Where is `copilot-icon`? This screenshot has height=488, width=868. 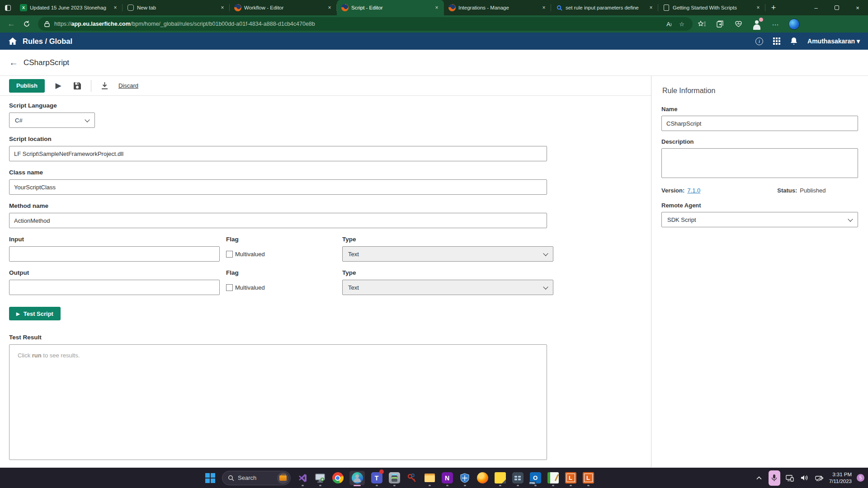 copilot-icon is located at coordinates (794, 24).